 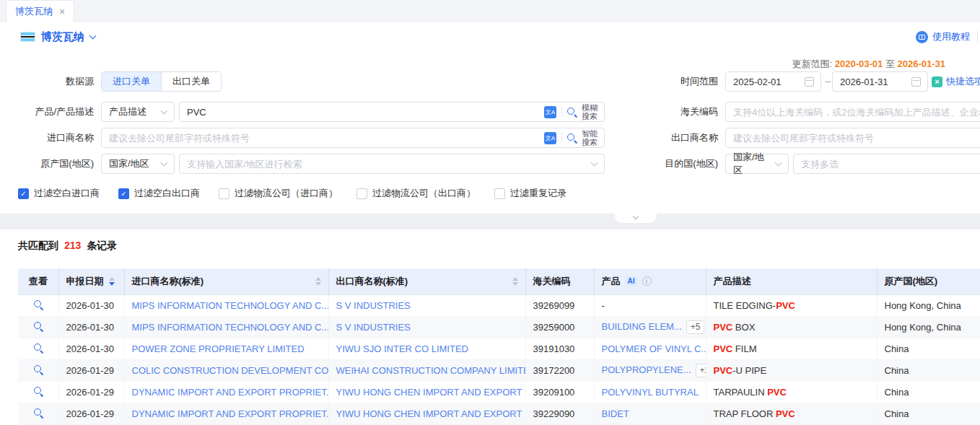 What do you see at coordinates (886, 164) in the screenshot?
I see `destination-field` at bounding box center [886, 164].